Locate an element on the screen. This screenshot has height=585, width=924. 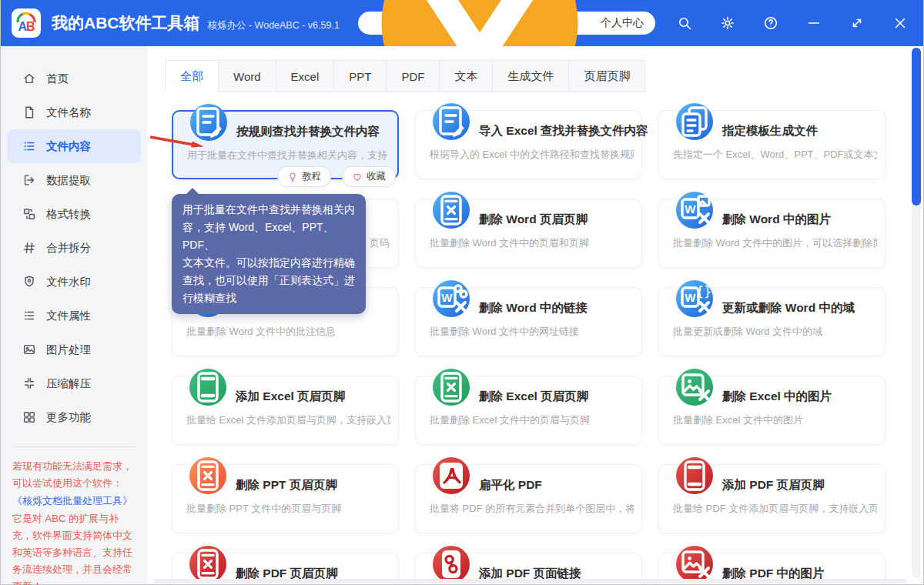
card-pdf-add-header-footer: 添加 PDF 页眉页脚 批量给 PDF 文件添加页眉与页脚，支持嵌入页码 is located at coordinates (772, 499).